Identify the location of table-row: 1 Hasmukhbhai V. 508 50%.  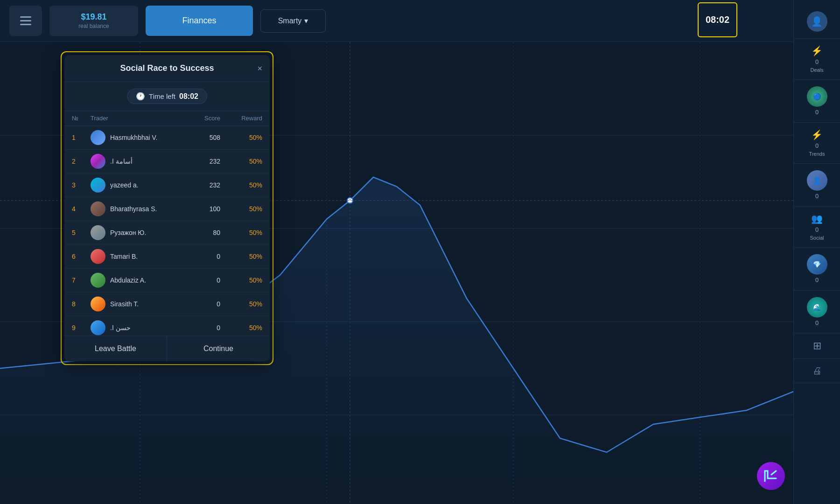
(167, 138).